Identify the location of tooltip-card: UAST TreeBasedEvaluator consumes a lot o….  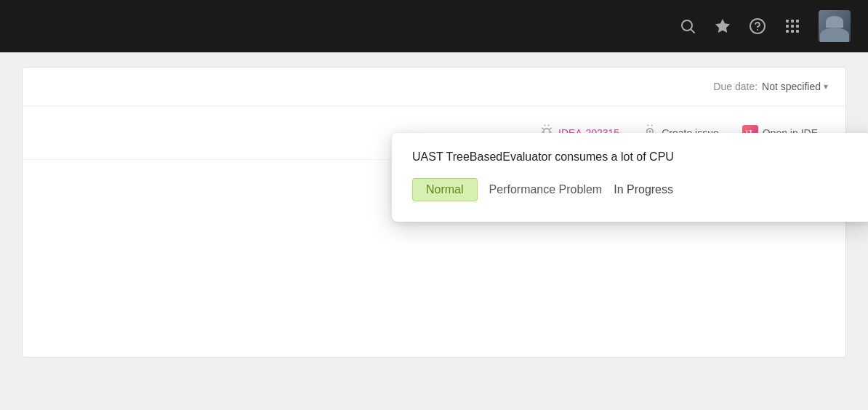
(630, 177).